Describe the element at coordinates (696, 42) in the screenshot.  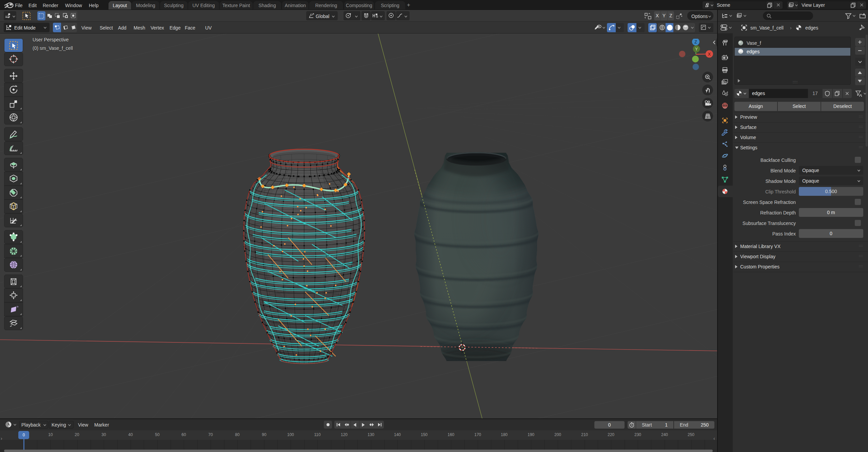
I see `svg-text: Z` at that location.